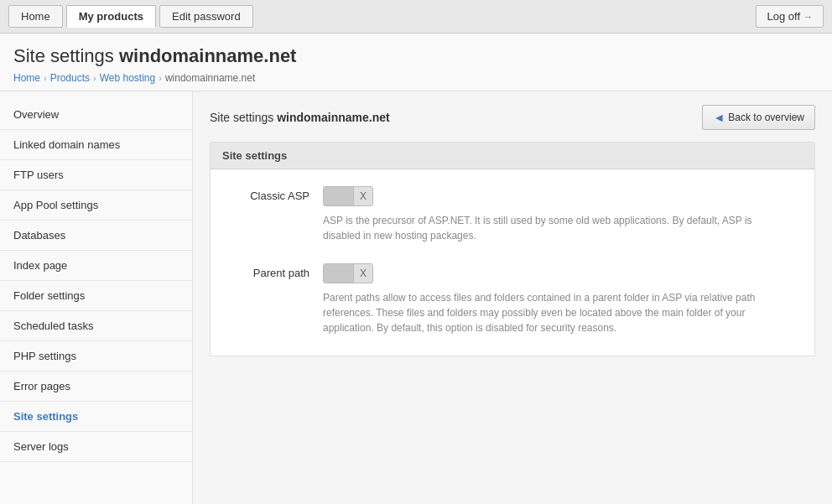  What do you see at coordinates (131, 17) in the screenshot?
I see `nav-tabs: Home My products Edit password` at bounding box center [131, 17].